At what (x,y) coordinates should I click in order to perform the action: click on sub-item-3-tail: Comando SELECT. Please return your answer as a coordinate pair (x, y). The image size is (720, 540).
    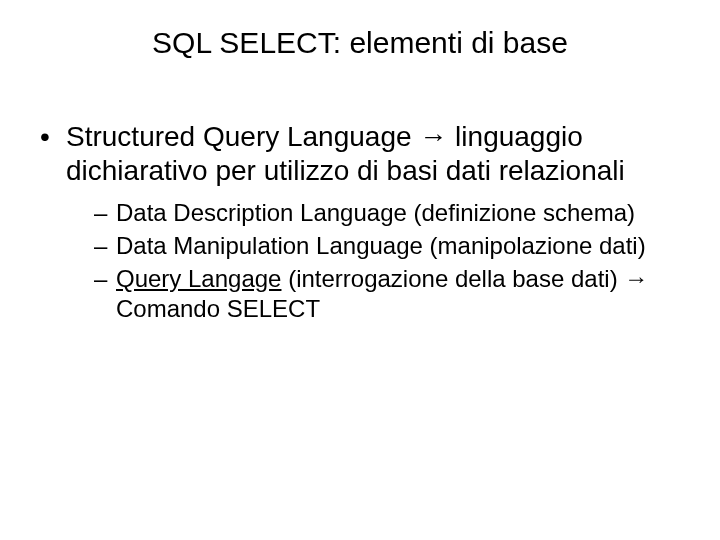
    Looking at the image, I should click on (218, 308).